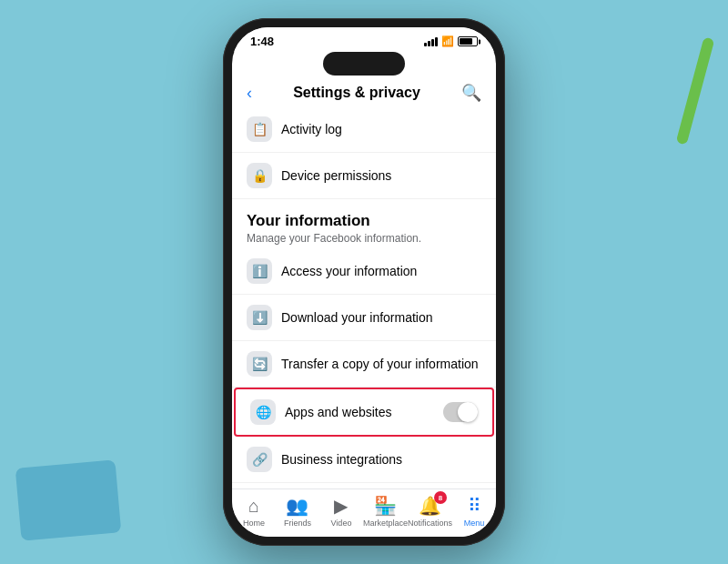 The width and height of the screenshot is (728, 564). I want to click on business-integrations-label: Business integrations, so click(342, 459).